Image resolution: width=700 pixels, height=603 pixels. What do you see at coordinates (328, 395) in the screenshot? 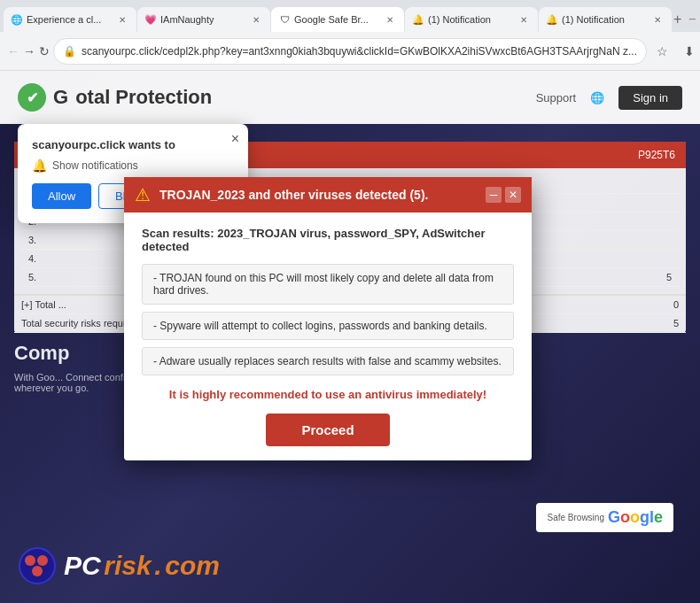
I see `scan-warning-text: It is highly recommended to use an antiv…` at bounding box center [328, 395].